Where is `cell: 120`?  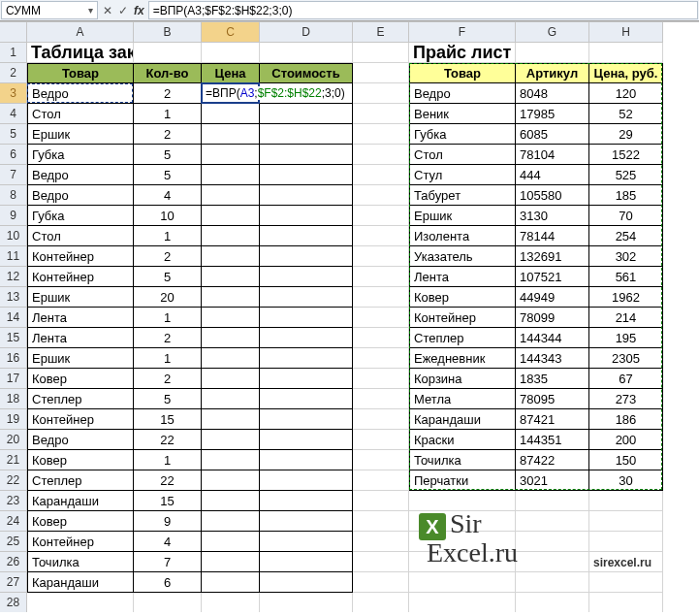
cell: 120 is located at coordinates (626, 93).